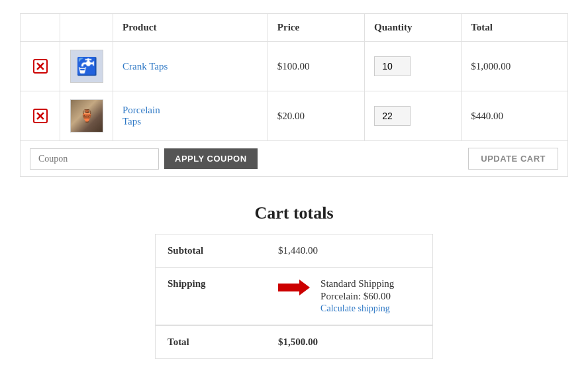 Image resolution: width=588 pixels, height=365 pixels. Describe the element at coordinates (358, 296) in the screenshot. I see `shipping-text-block: Standard Shipping Porcelain: $60.00 Calc…` at that location.